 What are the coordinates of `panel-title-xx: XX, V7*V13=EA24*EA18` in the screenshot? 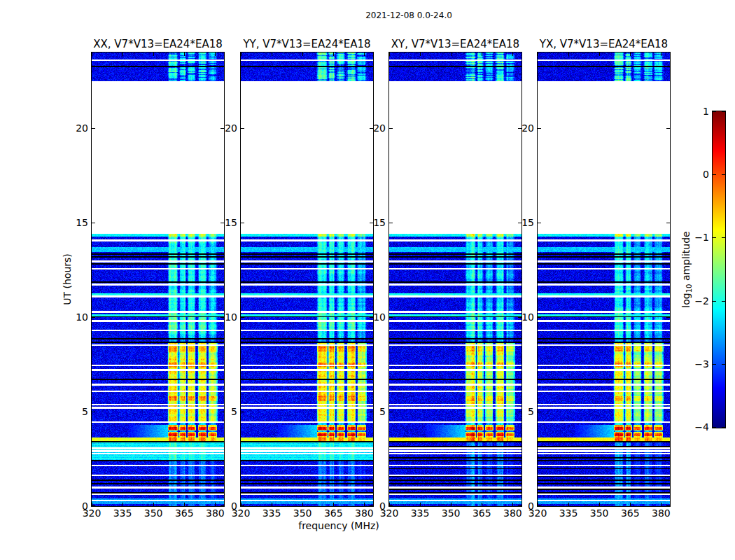 It's located at (158, 44).